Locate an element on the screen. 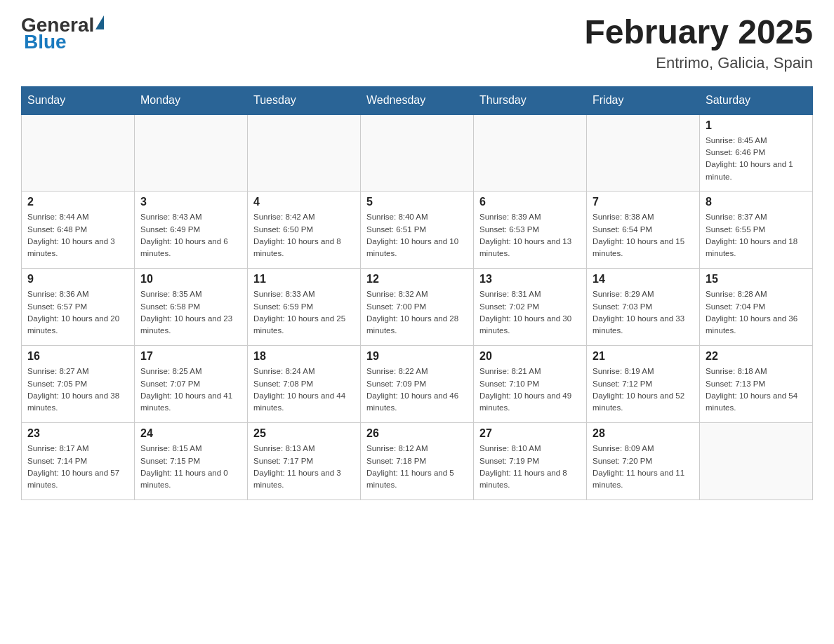 The image size is (834, 644). day-info: Sunrise: 8:36 AMSunset: 6:57 PMDaylight:… is located at coordinates (78, 313).